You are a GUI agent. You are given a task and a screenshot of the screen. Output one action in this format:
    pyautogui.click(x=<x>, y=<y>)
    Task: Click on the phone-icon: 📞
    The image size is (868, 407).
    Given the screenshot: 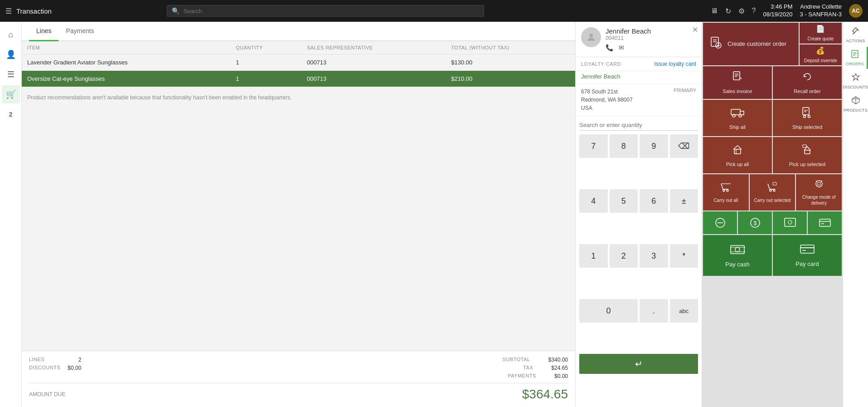 What is the action you would take?
    pyautogui.click(x=609, y=48)
    